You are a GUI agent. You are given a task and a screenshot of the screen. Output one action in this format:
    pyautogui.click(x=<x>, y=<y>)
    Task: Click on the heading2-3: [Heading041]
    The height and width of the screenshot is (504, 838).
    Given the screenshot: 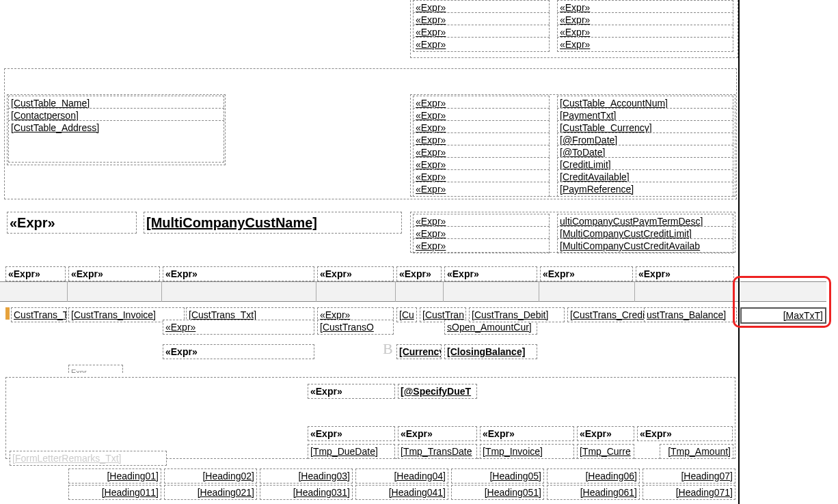 What is the action you would take?
    pyautogui.click(x=402, y=492)
    